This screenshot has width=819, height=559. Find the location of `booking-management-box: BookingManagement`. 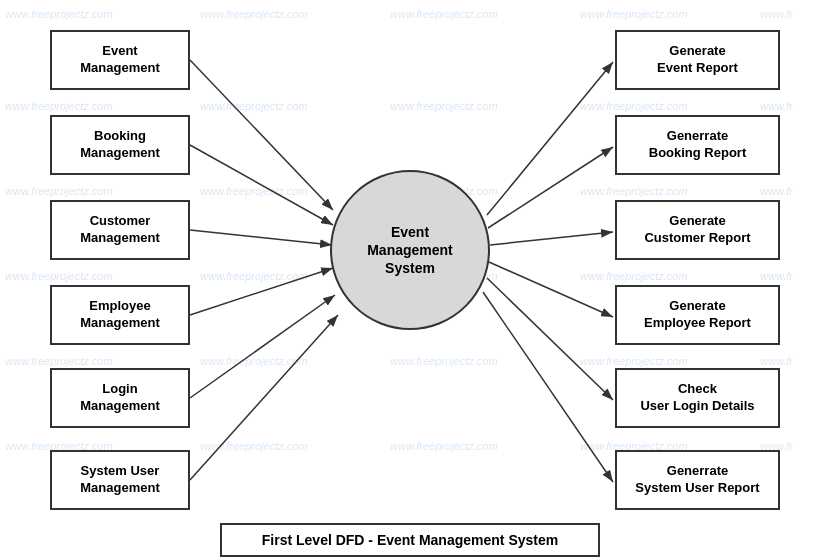

booking-management-box: BookingManagement is located at coordinates (120, 145).